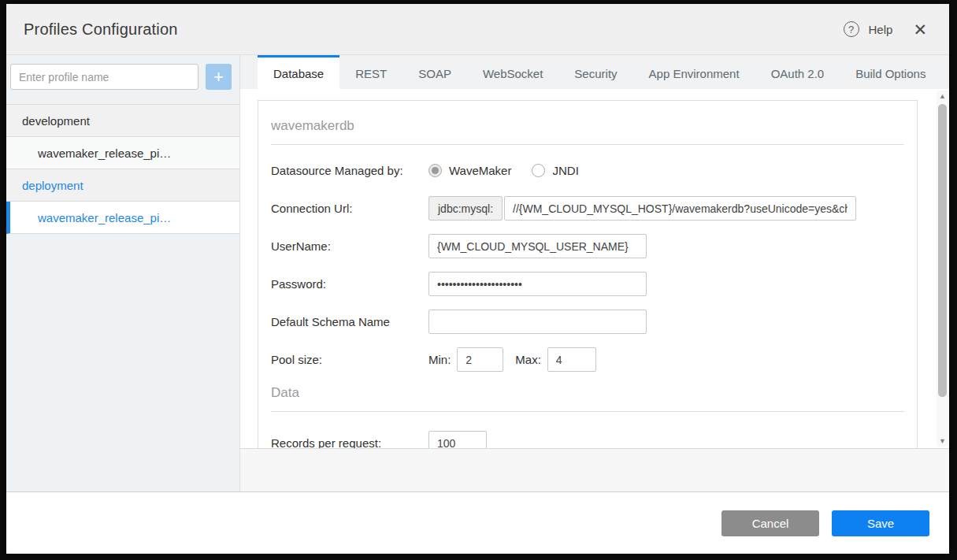  Describe the element at coordinates (350, 208) in the screenshot. I see `connection-url-label: Connection Url:` at that location.